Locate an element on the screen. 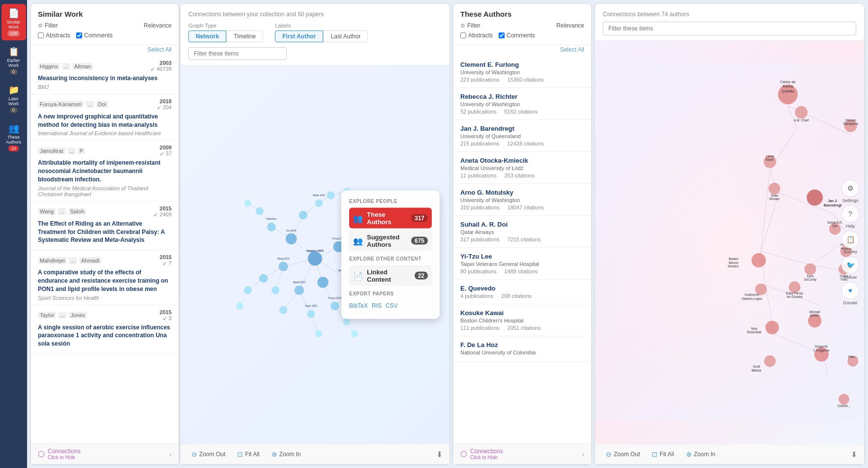  these-authors-filter-btn: ⚙ Filter is located at coordinates (470, 26).